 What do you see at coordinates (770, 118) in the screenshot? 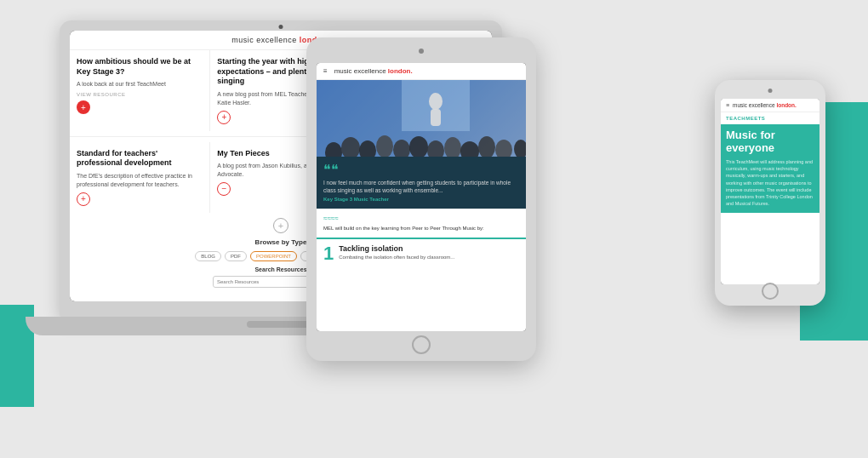
I see `phone-teachmeet-label: TEACHMEETS` at bounding box center [770, 118].